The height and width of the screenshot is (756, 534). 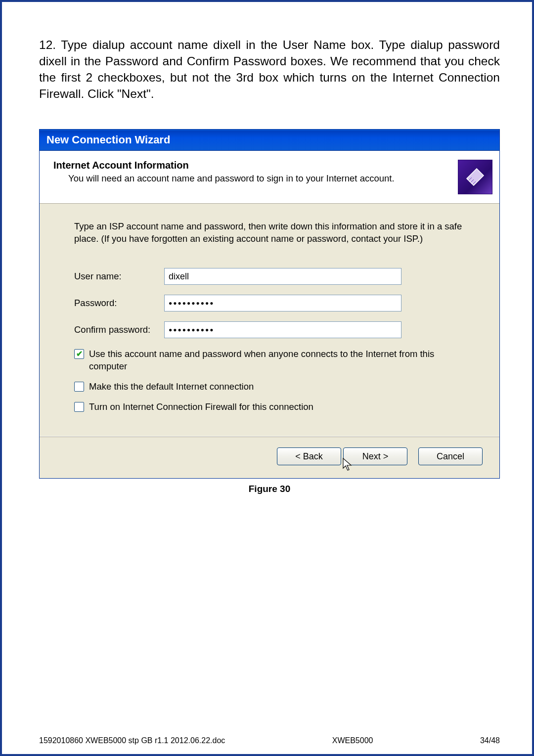 What do you see at coordinates (119, 330) in the screenshot?
I see `confirm-password-label: Confirm password:` at bounding box center [119, 330].